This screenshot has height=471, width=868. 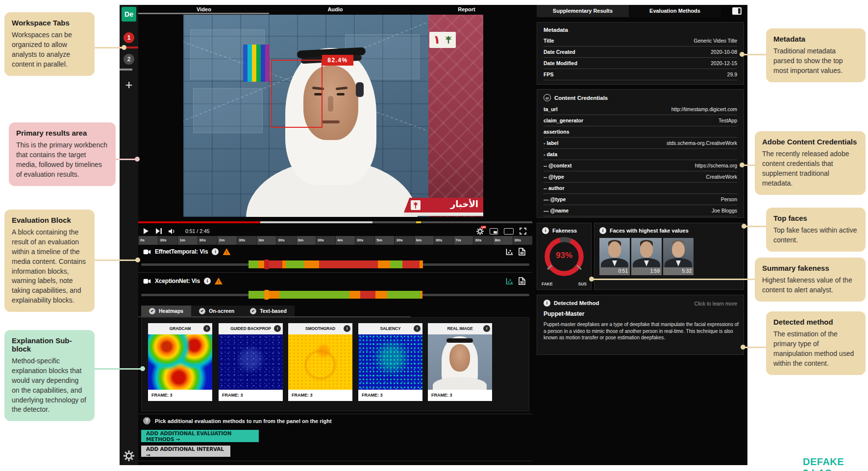 I want to click on face-timestamp: 5:32, so click(x=678, y=271).